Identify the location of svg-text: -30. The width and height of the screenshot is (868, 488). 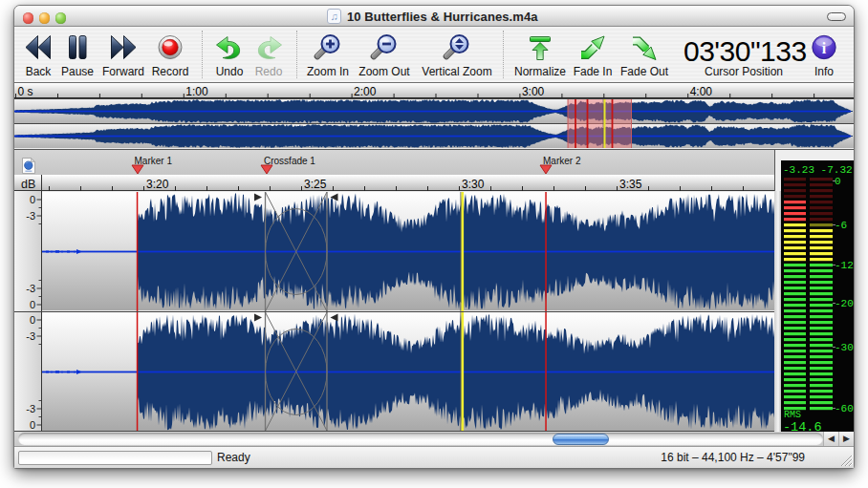
(844, 348).